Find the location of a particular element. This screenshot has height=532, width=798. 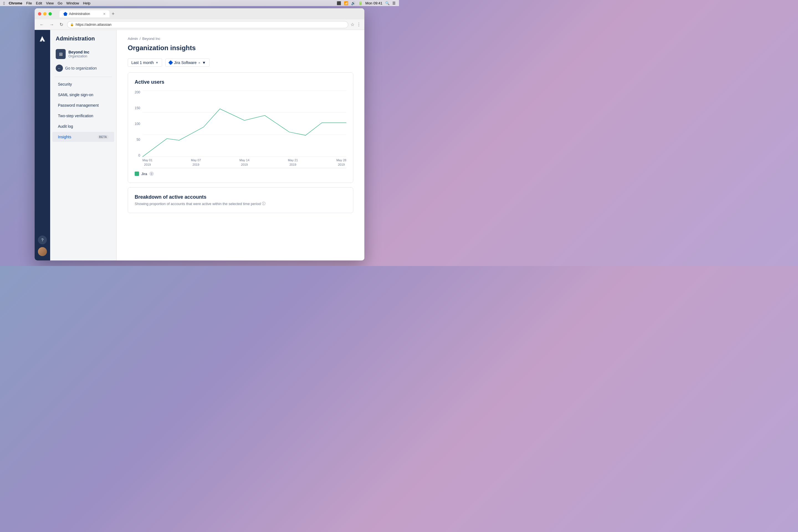

sidebar-item-audit: Audit log is located at coordinates (83, 126).